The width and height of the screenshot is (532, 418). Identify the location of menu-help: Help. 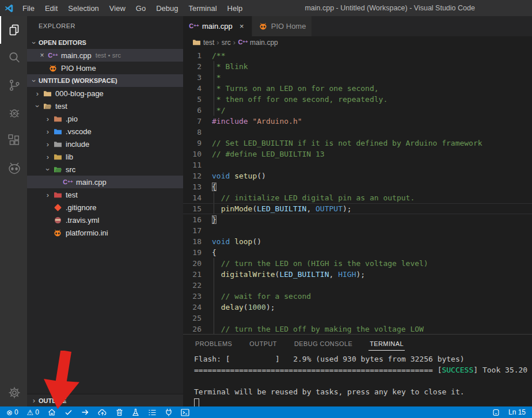
(235, 8).